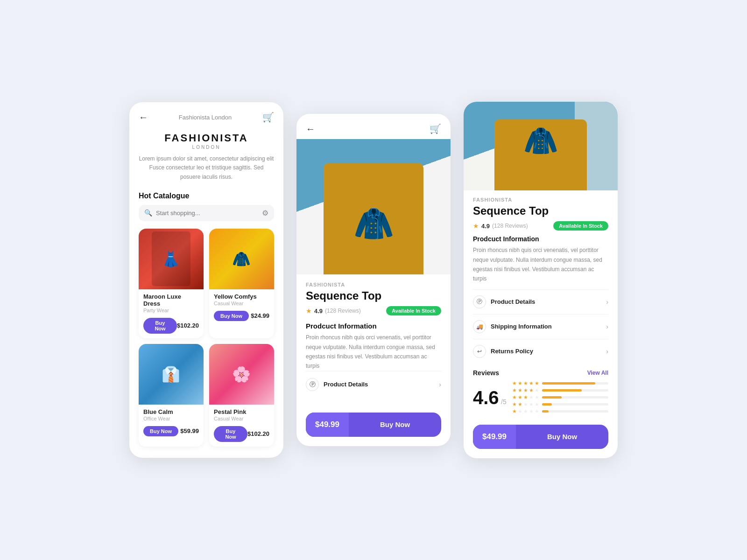 This screenshot has width=747, height=560. What do you see at coordinates (374, 340) in the screenshot?
I see `product-details-section: FASHIONISTA Sequence Top ★ 4.9 (128 Revi…` at bounding box center [374, 340].